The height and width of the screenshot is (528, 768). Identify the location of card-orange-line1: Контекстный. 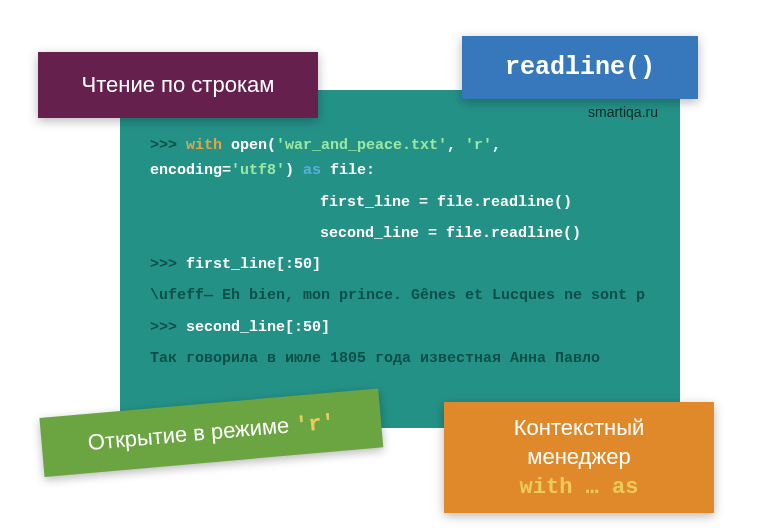
(579, 428).